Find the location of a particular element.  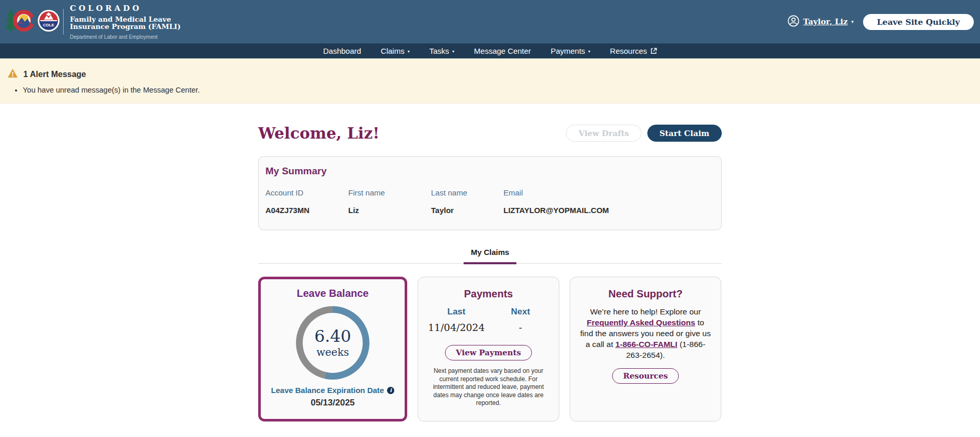

warning-icon is located at coordinates (12, 74).